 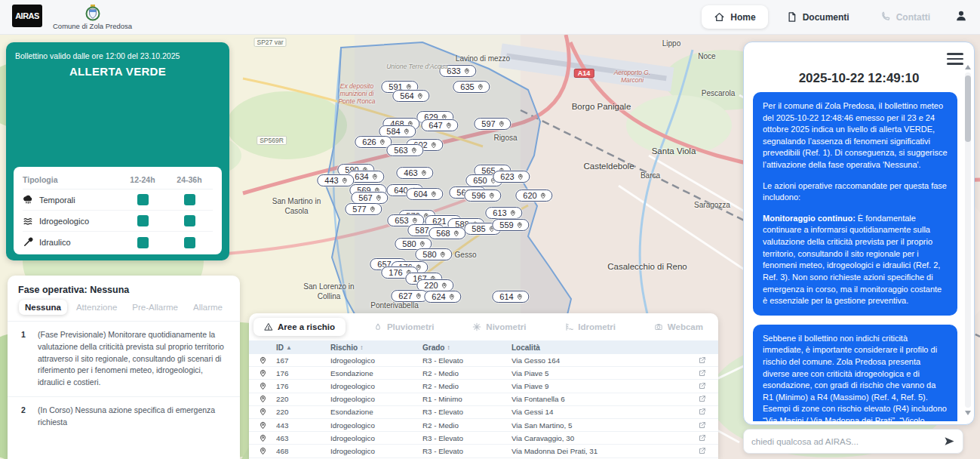 I want to click on map-marker: 635, so click(x=471, y=87).